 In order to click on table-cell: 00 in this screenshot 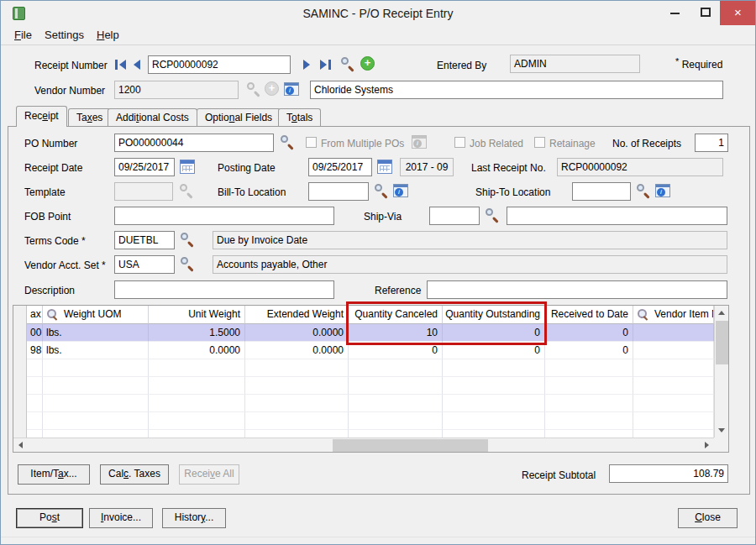, I will do `click(35, 333)`.